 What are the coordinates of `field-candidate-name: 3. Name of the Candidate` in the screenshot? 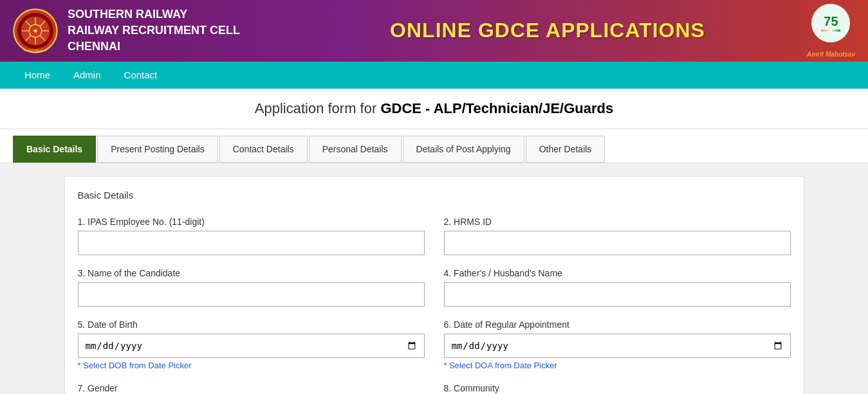 It's located at (251, 287).